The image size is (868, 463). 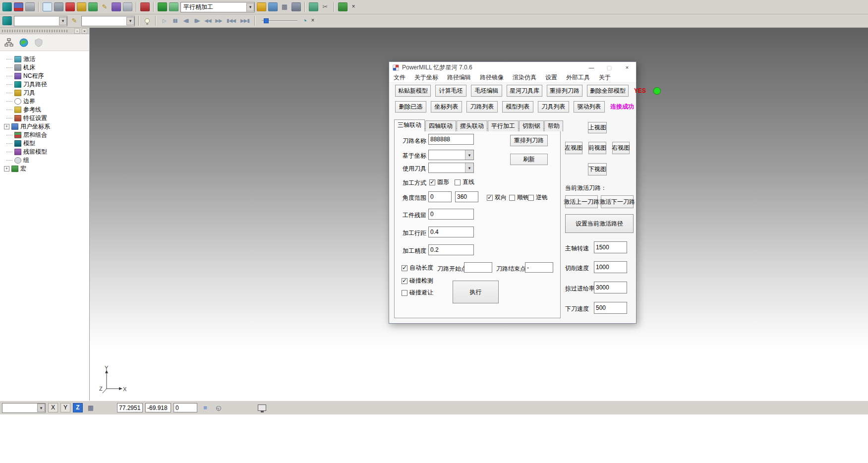 What do you see at coordinates (611, 247) in the screenshot?
I see `spindle-speed-input` at bounding box center [611, 247].